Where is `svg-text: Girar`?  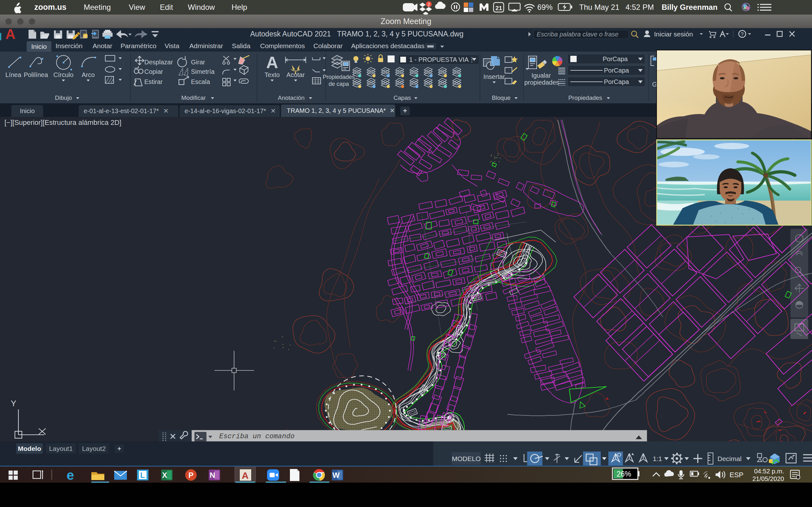
svg-text: Girar is located at coordinates (198, 62).